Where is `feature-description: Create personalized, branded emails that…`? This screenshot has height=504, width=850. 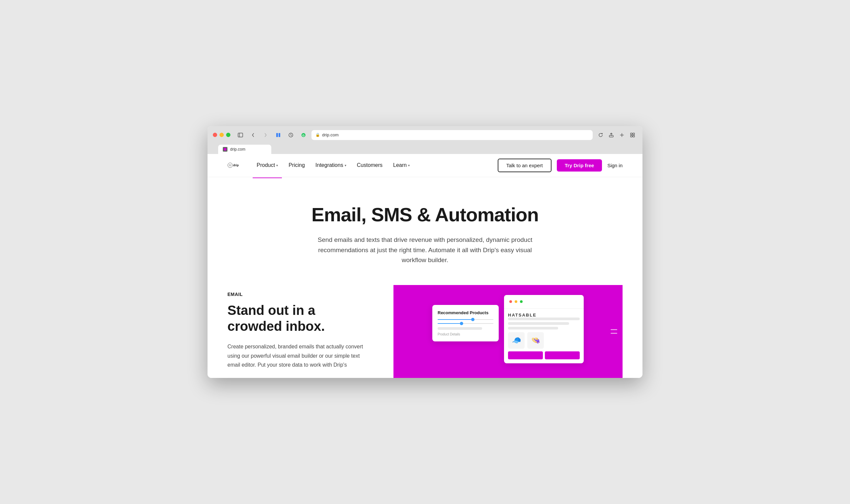
feature-description: Create personalized, branded emails that… is located at coordinates (297, 356).